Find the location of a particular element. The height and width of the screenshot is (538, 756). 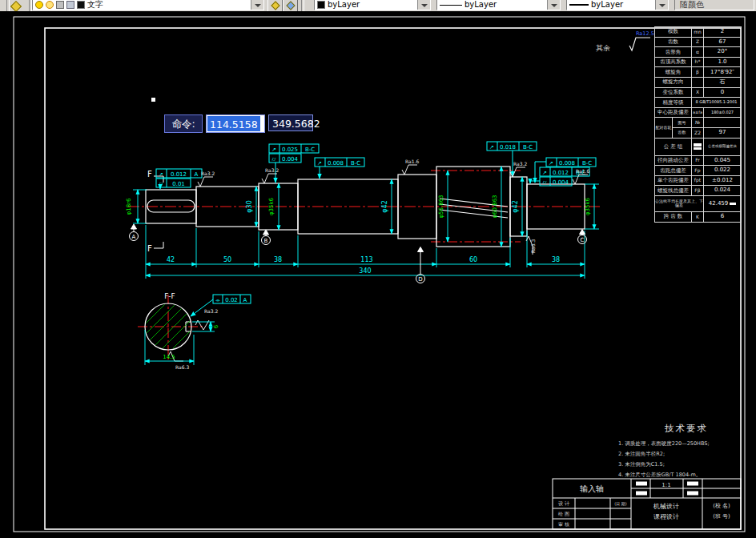

part-name: 输入轴 is located at coordinates (592, 488).